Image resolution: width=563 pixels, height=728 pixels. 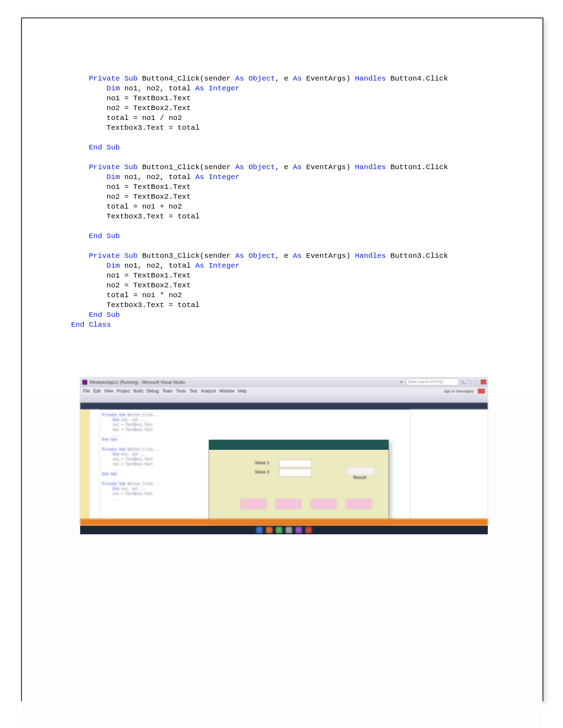 What do you see at coordinates (167, 391) in the screenshot?
I see `menu-team: Team` at bounding box center [167, 391].